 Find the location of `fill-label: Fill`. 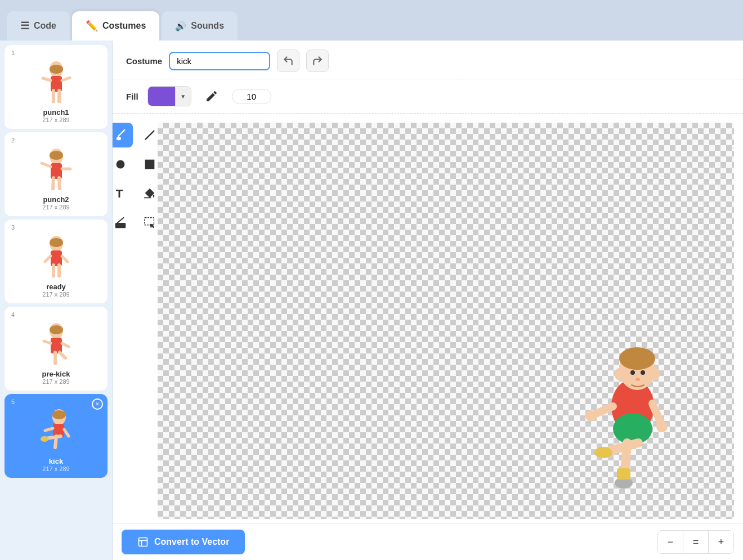

fill-label: Fill is located at coordinates (132, 97).